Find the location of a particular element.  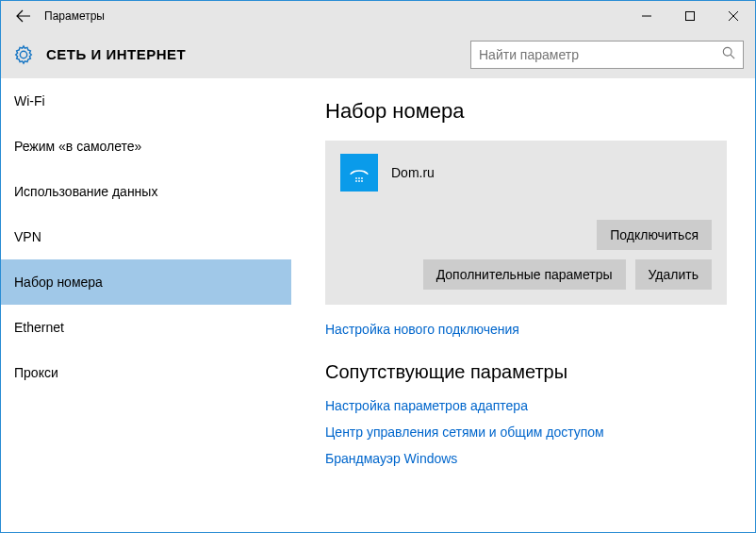

minimize-button is located at coordinates (647, 16).